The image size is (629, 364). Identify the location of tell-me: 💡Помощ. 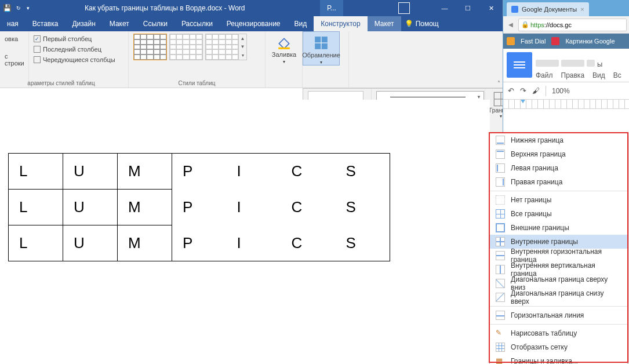
(422, 24).